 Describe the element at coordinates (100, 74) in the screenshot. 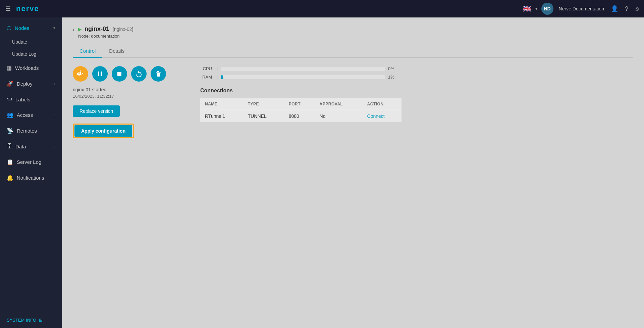

I see `pause-button` at that location.